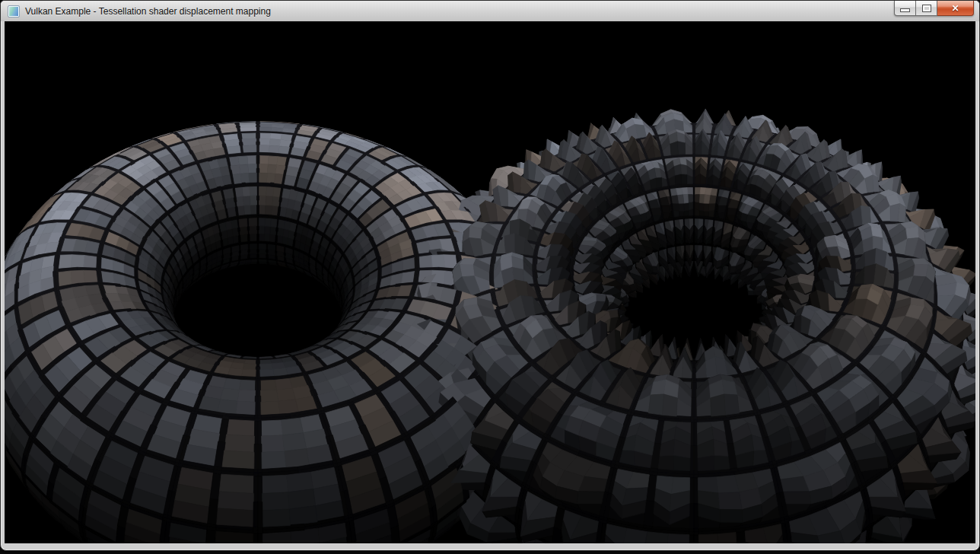 The width and height of the screenshot is (980, 554). Describe the element at coordinates (956, 8) in the screenshot. I see `close-button: ✕` at that location.